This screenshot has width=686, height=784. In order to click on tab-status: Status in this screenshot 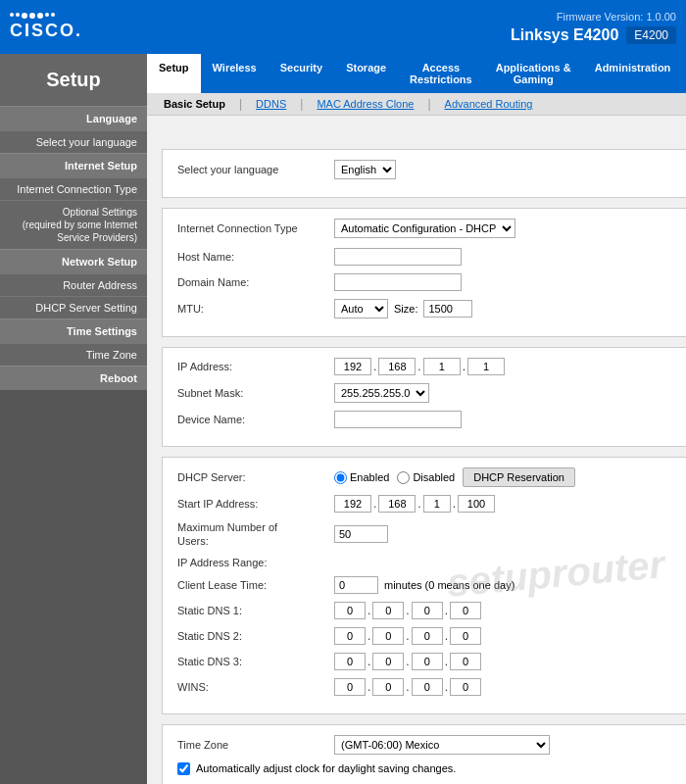, I will do `click(684, 74)`.